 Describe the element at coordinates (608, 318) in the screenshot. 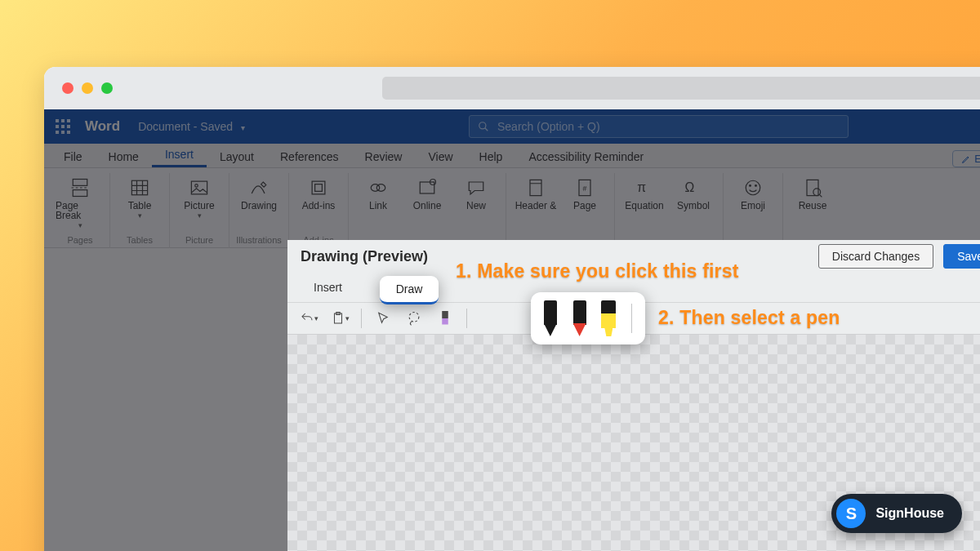

I see `highlighter-yellow` at that location.